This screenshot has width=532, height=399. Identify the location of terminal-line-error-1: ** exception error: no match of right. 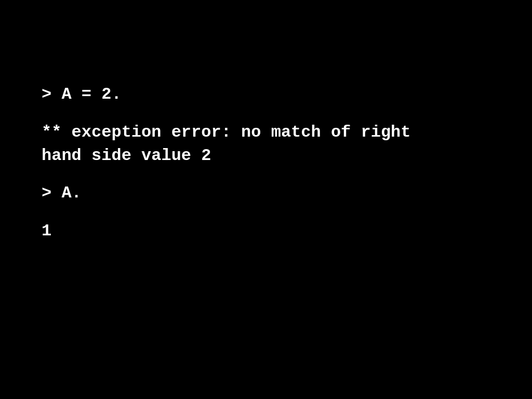
(266, 133).